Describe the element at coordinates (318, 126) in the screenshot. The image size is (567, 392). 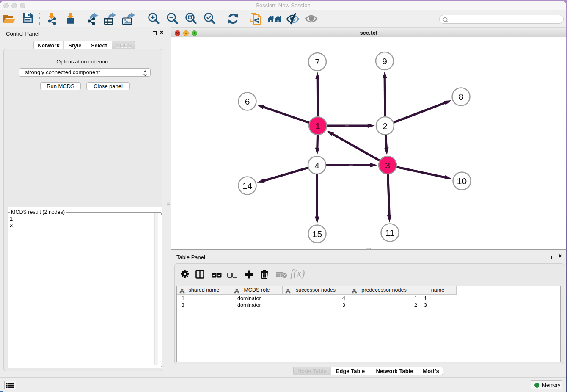
I see `svg-text: 1` at that location.